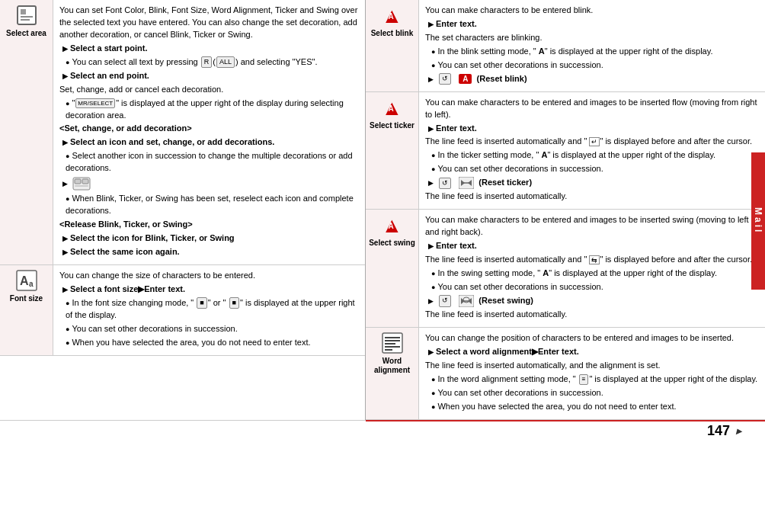  I want to click on bottom-bar: 147 ▶, so click(382, 431).